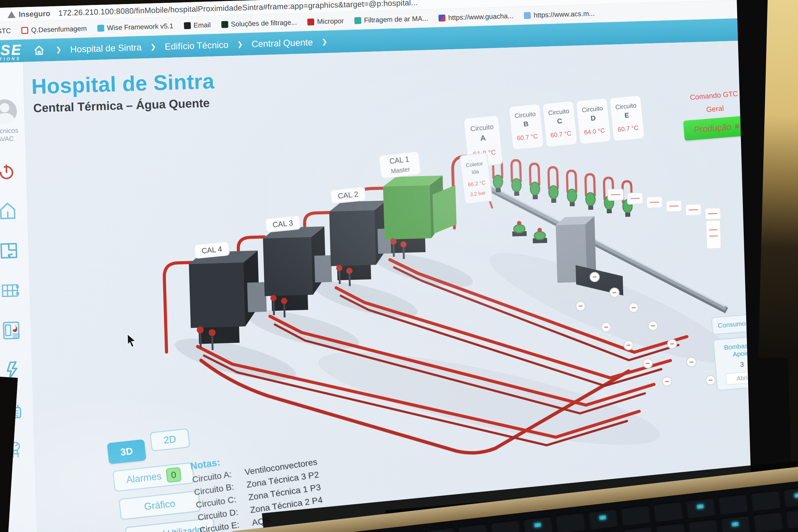 Image resolution: width=798 pixels, height=532 pixels. Describe the element at coordinates (400, 165) in the screenshot. I see `label-cal1-master: CAL 1 Master` at that location.